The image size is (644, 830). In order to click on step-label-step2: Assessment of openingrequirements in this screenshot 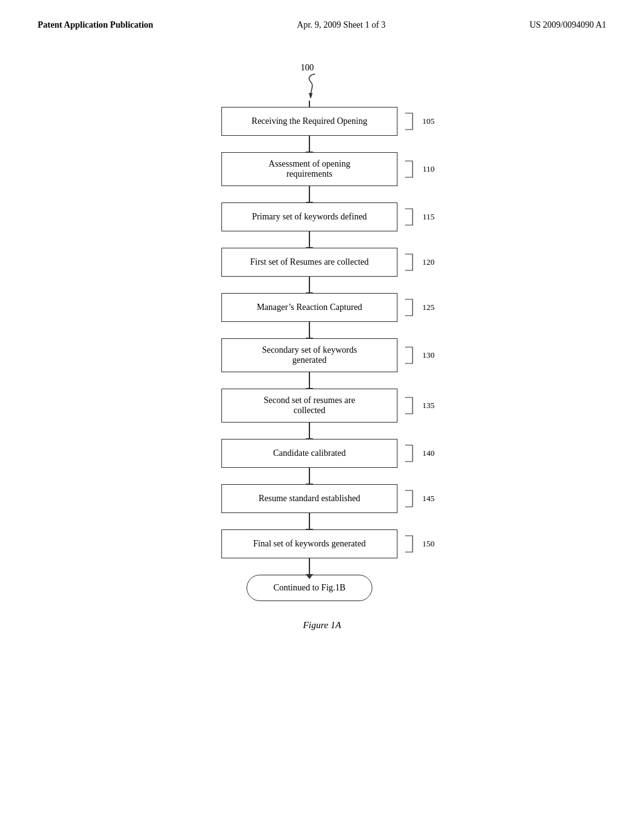, I will do `click(309, 169)`.